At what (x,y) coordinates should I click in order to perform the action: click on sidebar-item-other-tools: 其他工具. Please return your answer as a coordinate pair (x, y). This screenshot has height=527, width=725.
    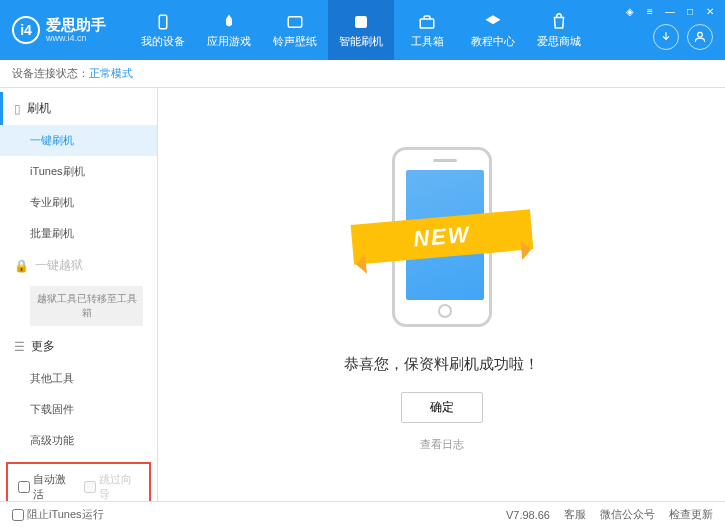
    Looking at the image, I should click on (78, 378).